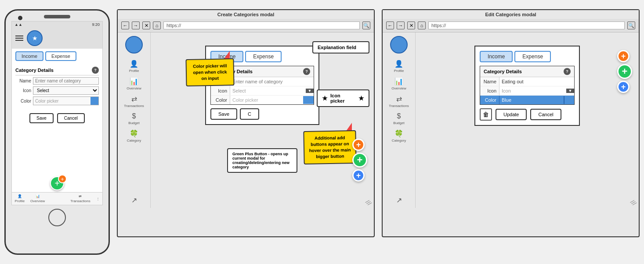 The height and width of the screenshot is (264, 644). I want to click on create-cancel-button: C, so click(250, 114).